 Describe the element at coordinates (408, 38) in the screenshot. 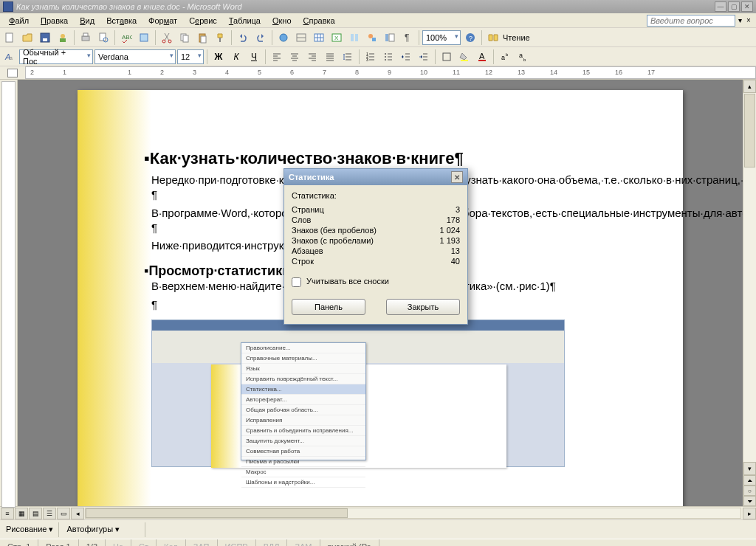

I see `show-marks-icon: ¶` at that location.